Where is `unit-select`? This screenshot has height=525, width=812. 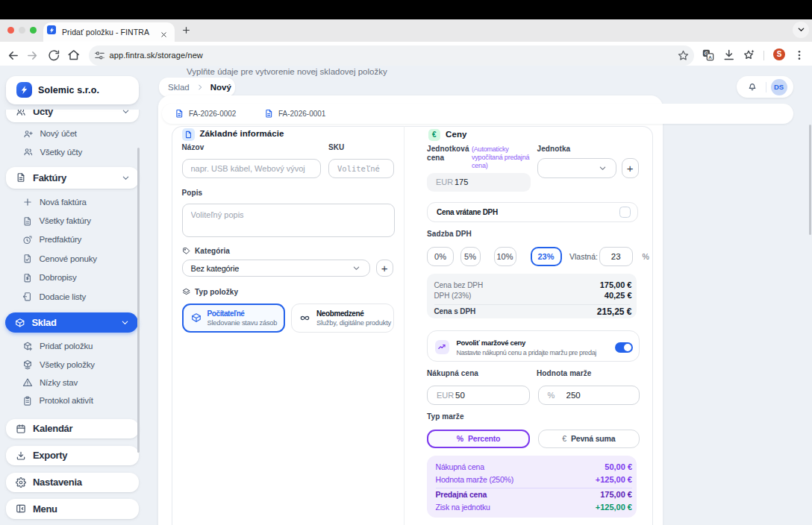
unit-select is located at coordinates (577, 169).